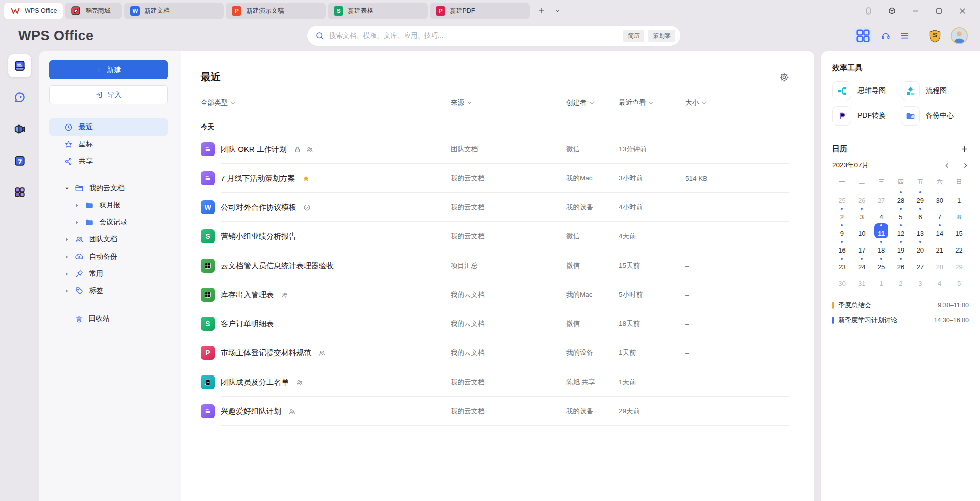 This screenshot has width=980, height=501. I want to click on file-row: 云文档管人员信息统计表理器验收项目汇总微信15天前–, so click(495, 266).